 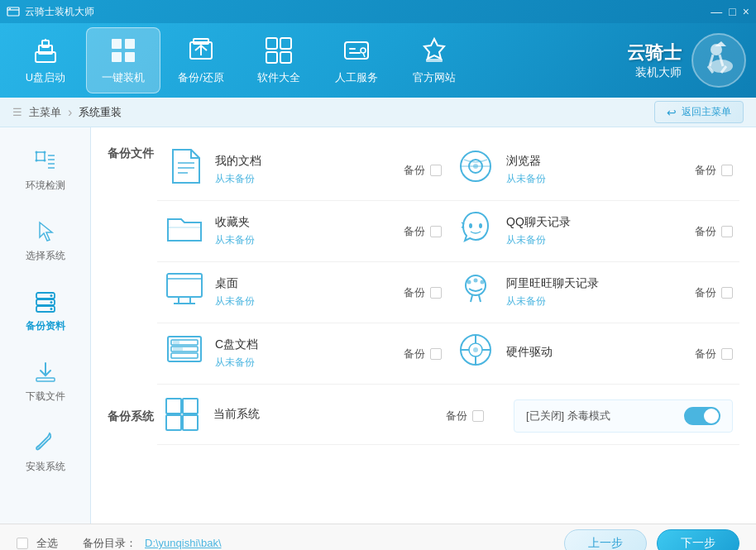 What do you see at coordinates (303, 232) in the screenshot?
I see `list-item: 收藏夹 从未备份 备份` at bounding box center [303, 232].